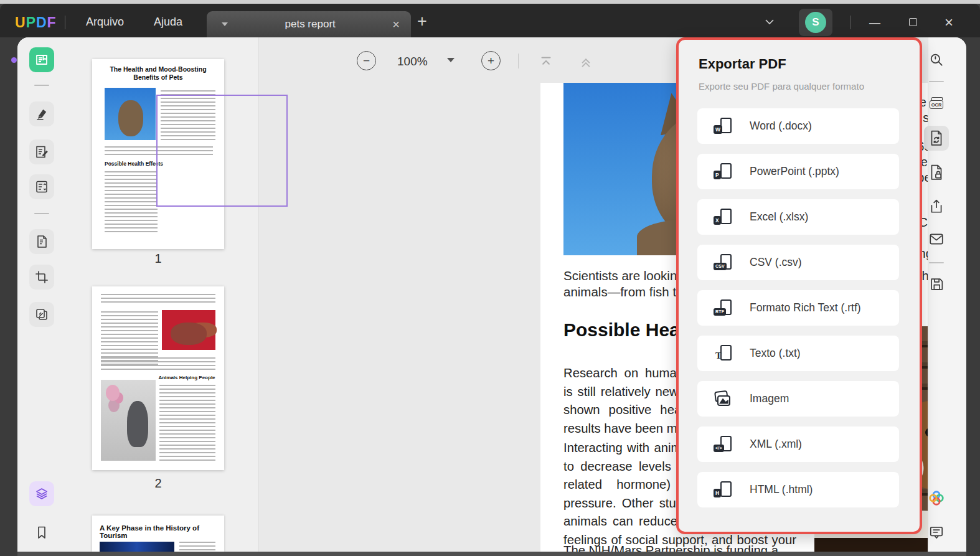 The image size is (980, 556). I want to click on search-icon, so click(936, 60).